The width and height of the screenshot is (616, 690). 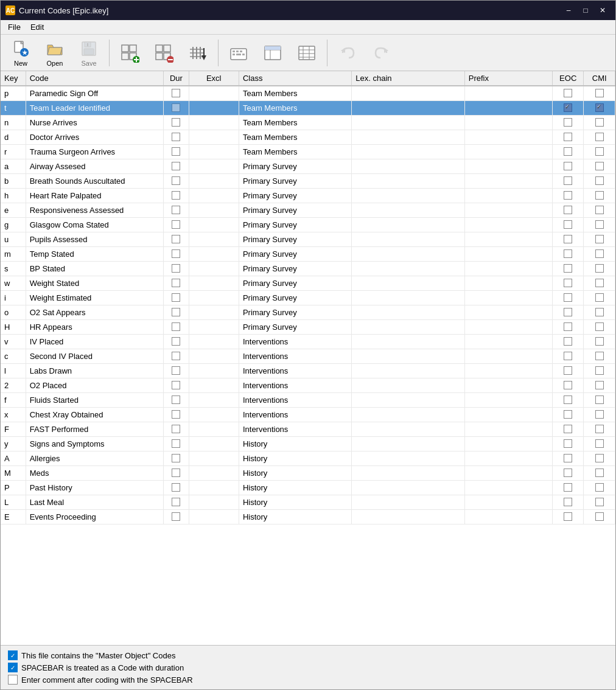 What do you see at coordinates (308, 458) in the screenshot?
I see `table-row: AAllergiesHistory` at bounding box center [308, 458].